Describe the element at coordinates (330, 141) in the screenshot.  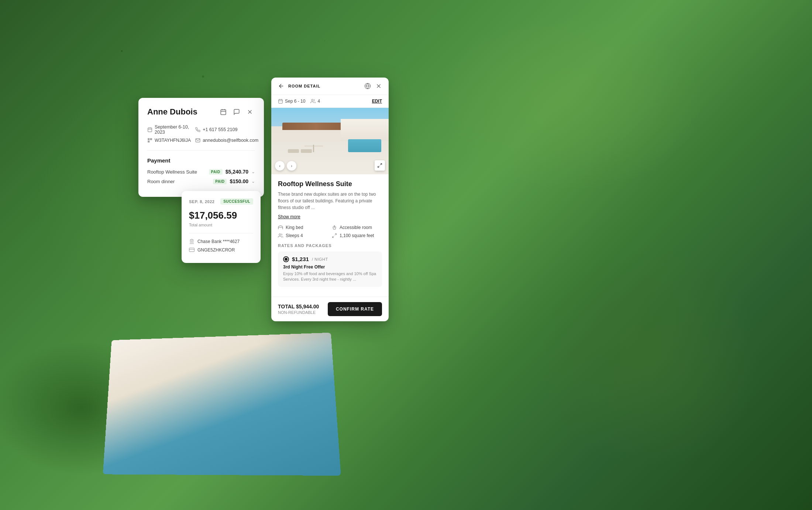
I see `room-image-container: ‹ ›` at that location.